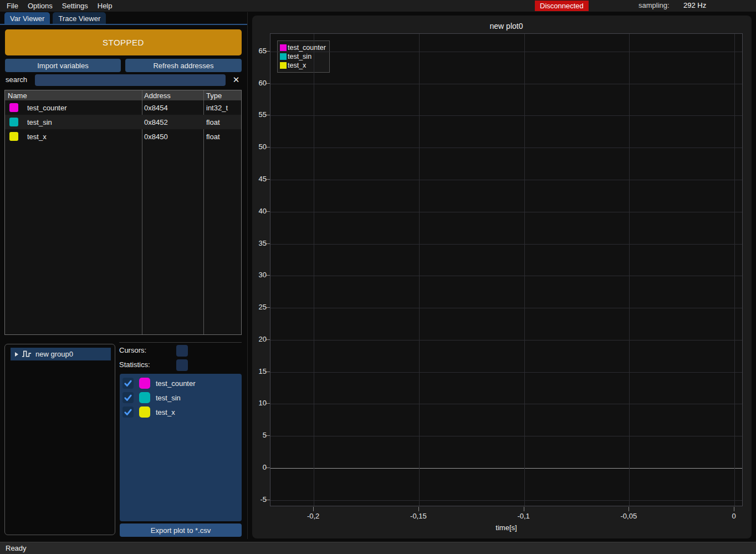 This screenshot has width=756, height=554. What do you see at coordinates (165, 413) in the screenshot?
I see `variable-name-label: test_x` at bounding box center [165, 413].